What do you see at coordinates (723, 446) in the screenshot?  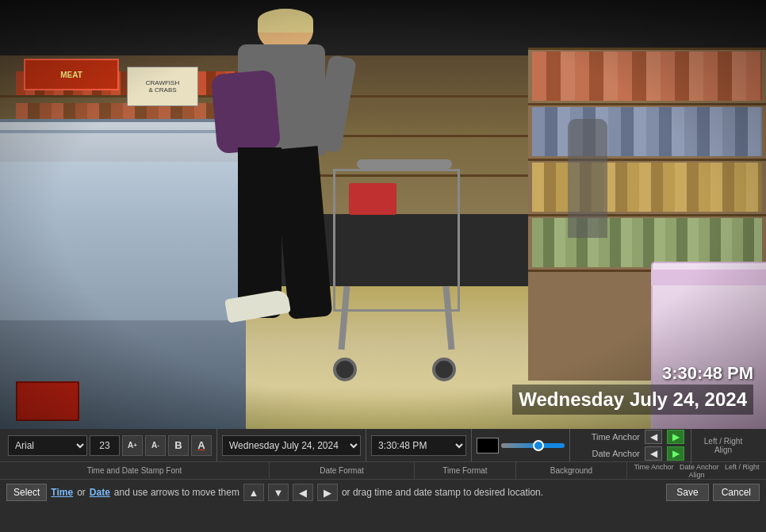 I see `align-label-area: Left / Right Align` at bounding box center [723, 446].